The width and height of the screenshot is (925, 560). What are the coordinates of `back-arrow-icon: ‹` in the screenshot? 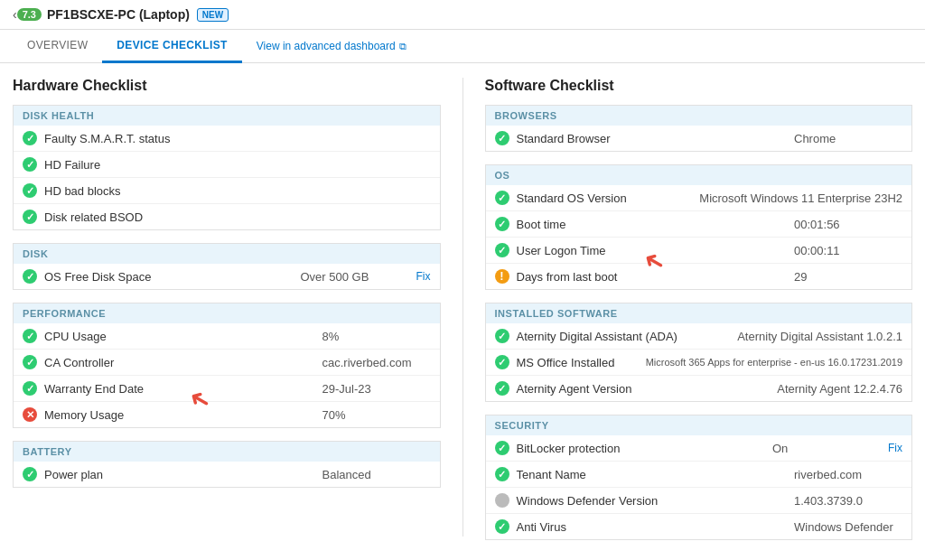 It's located at (14, 14).